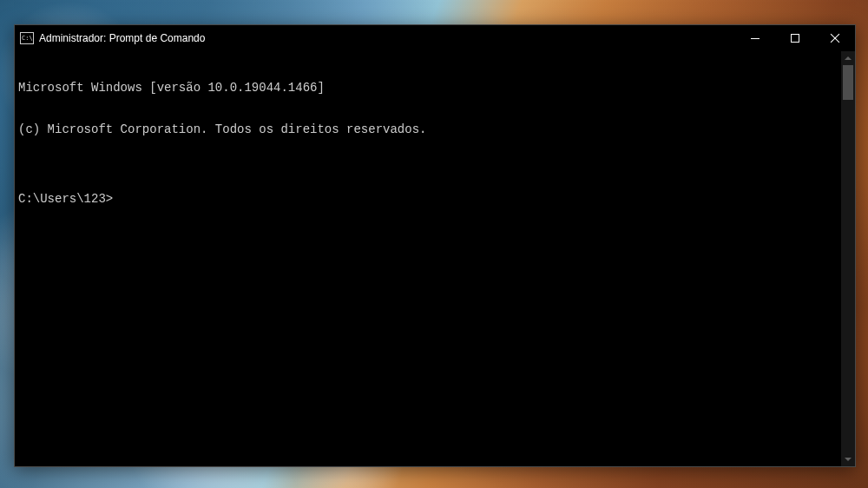  What do you see at coordinates (428, 129) in the screenshot?
I see `terminal-line: (c) Microsoft Corporation. Todos os dire…` at bounding box center [428, 129].